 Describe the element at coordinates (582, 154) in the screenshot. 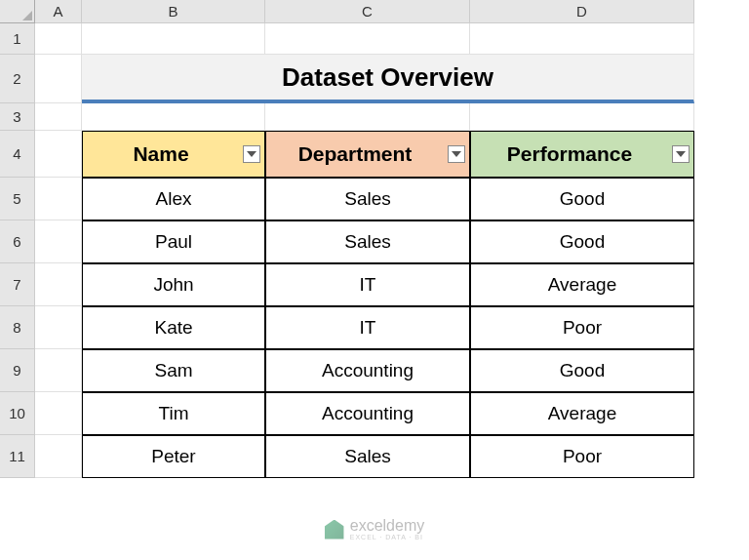

I see `header-performance: Performance` at that location.